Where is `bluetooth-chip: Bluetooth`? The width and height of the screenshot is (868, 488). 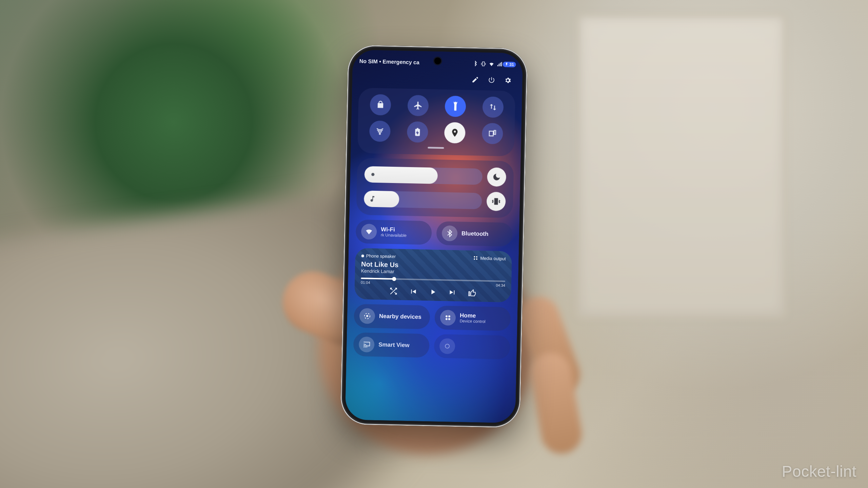 bluetooth-chip: Bluetooth is located at coordinates (474, 234).